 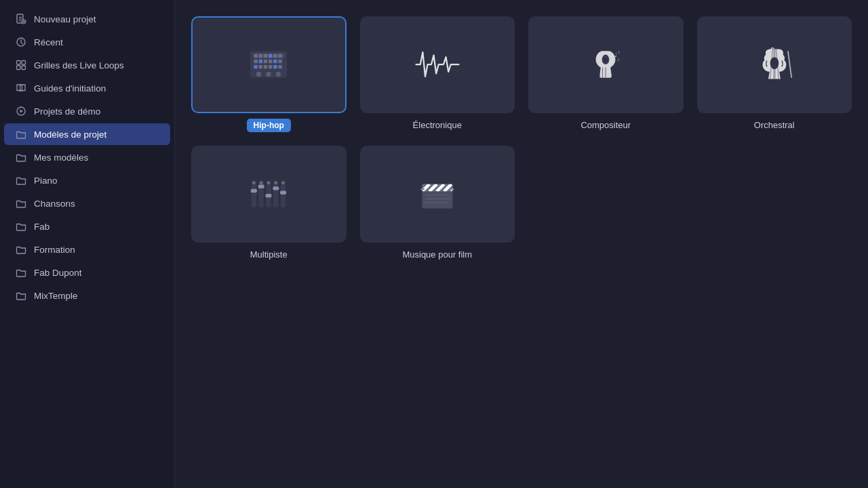 I want to click on template-card-compositeur: ♩ ♪ ♫ Compositeur, so click(x=606, y=75).